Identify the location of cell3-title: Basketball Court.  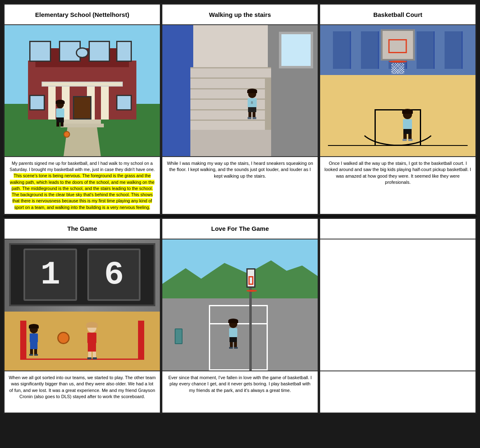
(398, 15).